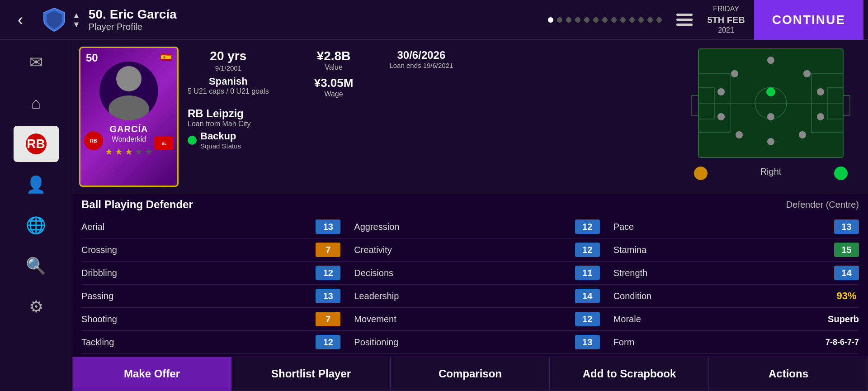 The width and height of the screenshot is (868, 391). I want to click on position-type: Defender (Centre), so click(823, 205).